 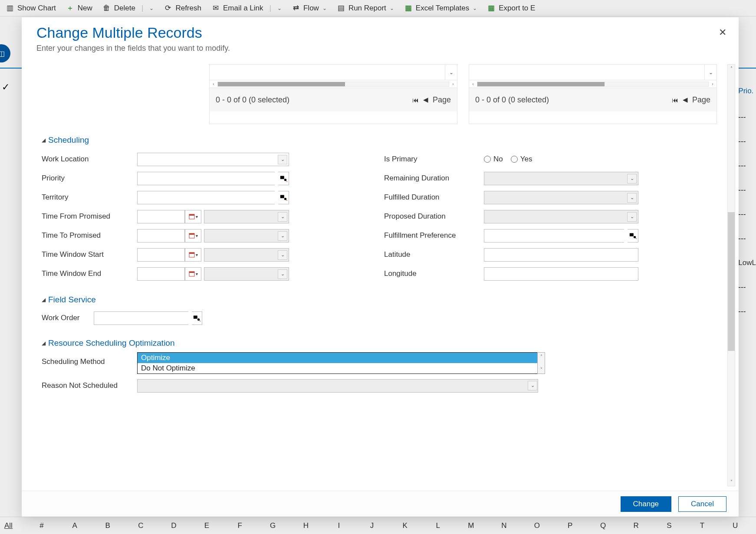 I want to click on longitude-label: Longitude, so click(x=434, y=274).